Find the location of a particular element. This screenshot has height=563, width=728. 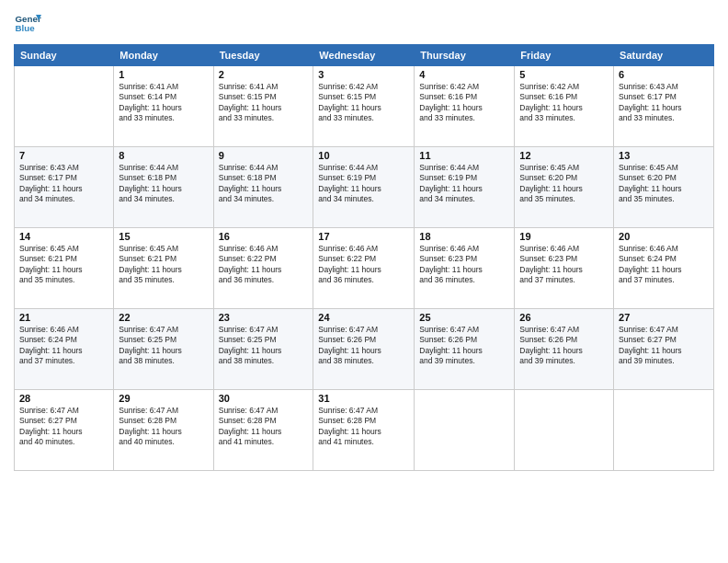

day-info: Sunrise: 6:42 AM Sunset: 6:15 PM Dayligh… is located at coordinates (364, 103).